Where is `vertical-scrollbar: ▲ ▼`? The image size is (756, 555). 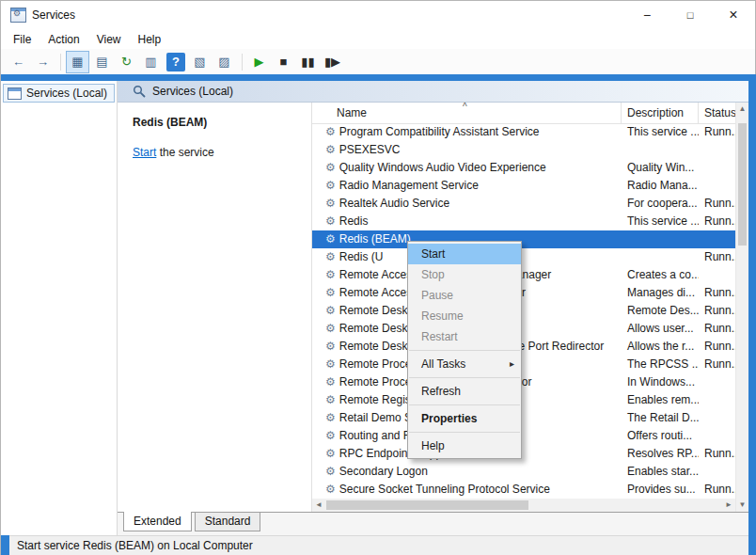 vertical-scrollbar: ▲ ▼ is located at coordinates (742, 307).